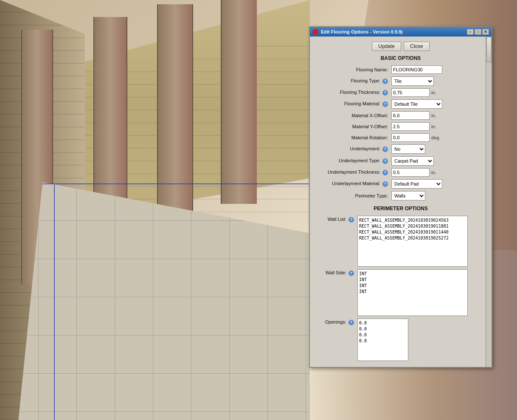 The height and width of the screenshot is (420, 517). What do you see at coordinates (401, 104) in the screenshot?
I see `flooring-material-row: Flooring Material: ? Default Tile Marble…` at bounding box center [401, 104].